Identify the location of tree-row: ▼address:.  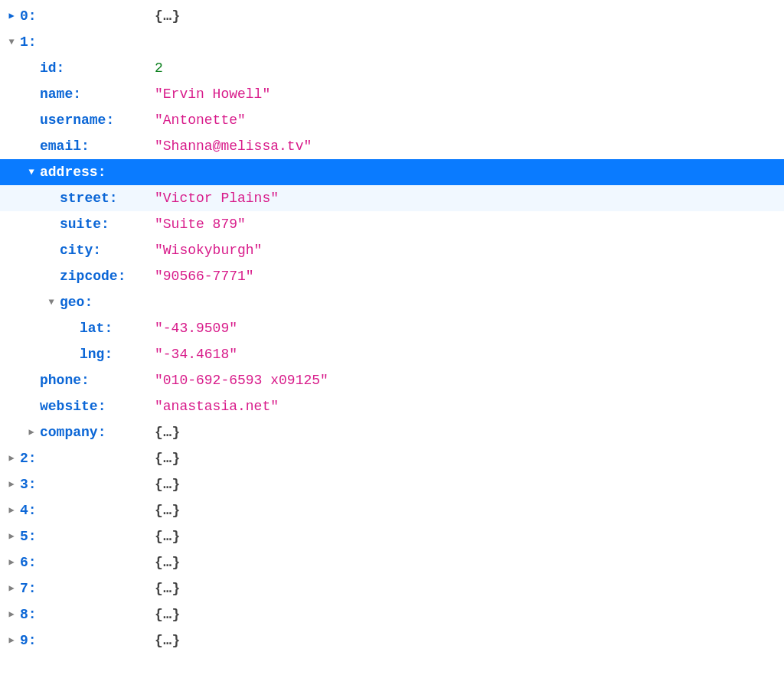
(392, 172).